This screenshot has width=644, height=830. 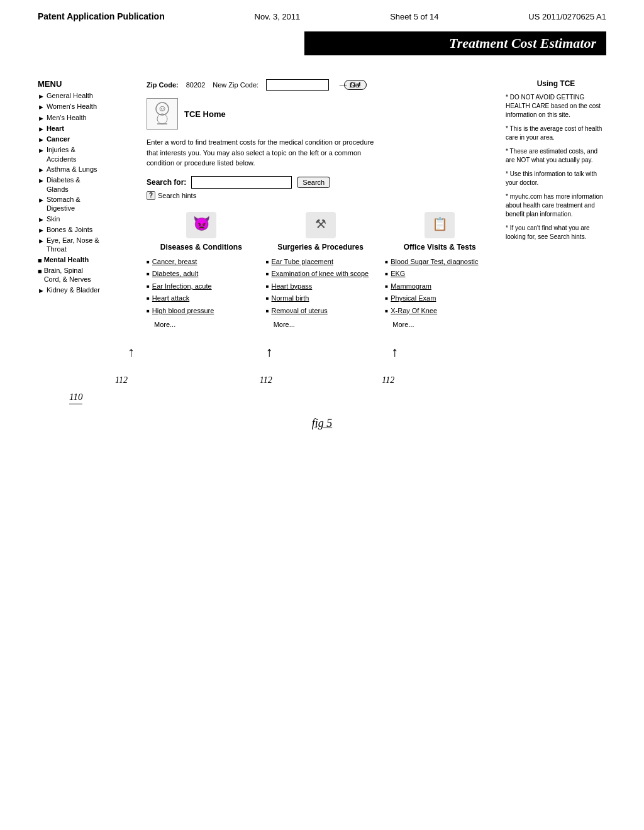 I want to click on search-hints-icon: ?, so click(x=151, y=196).